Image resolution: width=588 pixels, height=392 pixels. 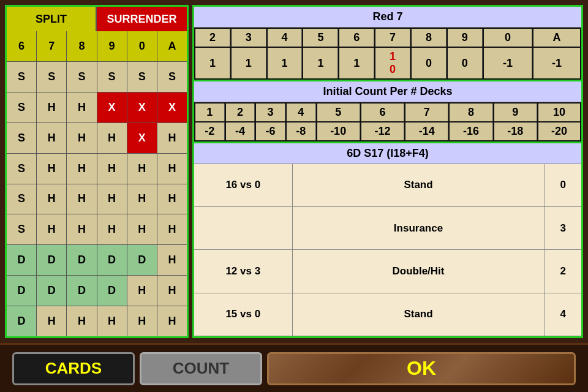 I want to click on left-cell-3-0: S, so click(x=22, y=169).